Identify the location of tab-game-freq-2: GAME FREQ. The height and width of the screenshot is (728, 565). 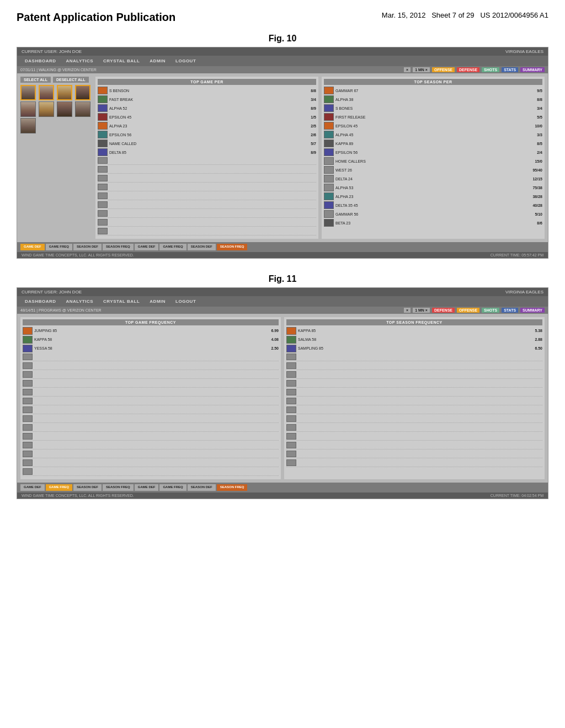
(173, 247).